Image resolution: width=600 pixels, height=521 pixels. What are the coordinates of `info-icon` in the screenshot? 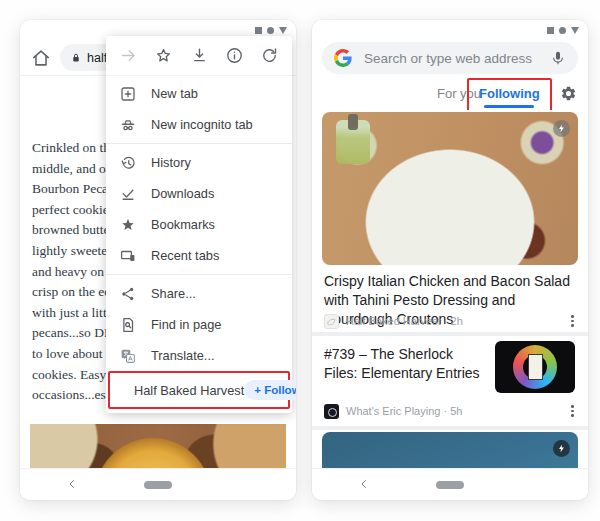 It's located at (234, 56).